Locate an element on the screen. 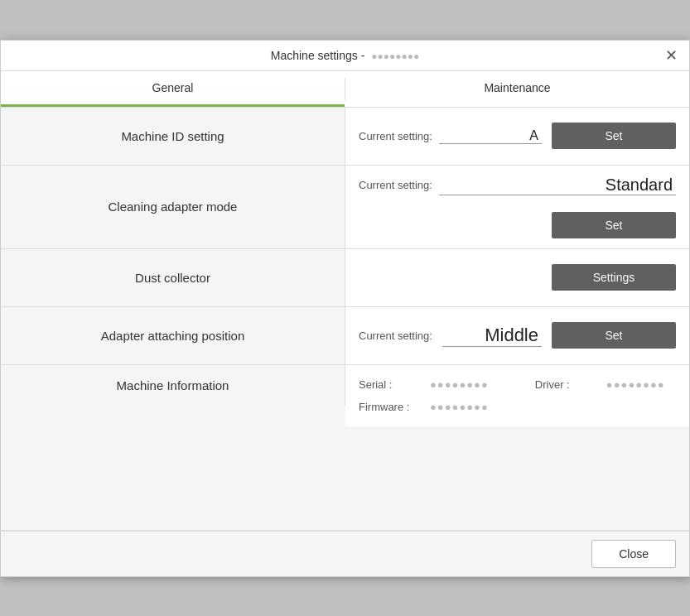  driver-value: ●●●●●●●● is located at coordinates (636, 384).